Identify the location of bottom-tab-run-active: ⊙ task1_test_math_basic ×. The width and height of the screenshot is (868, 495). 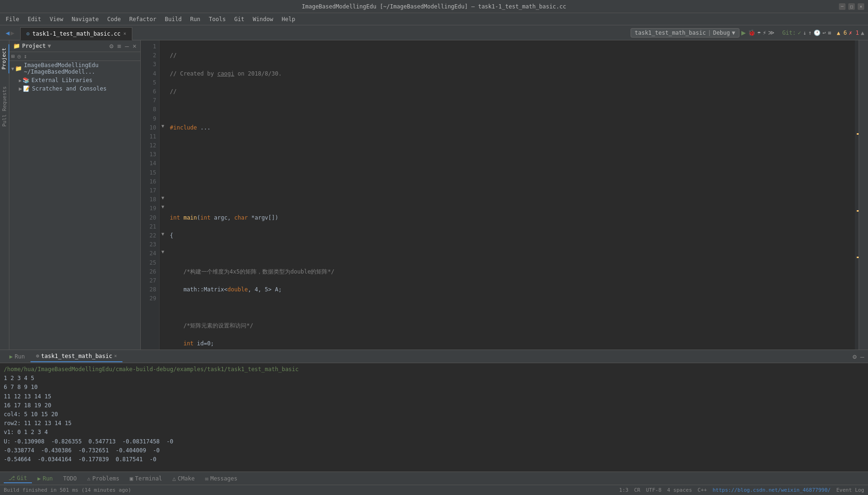
(76, 357).